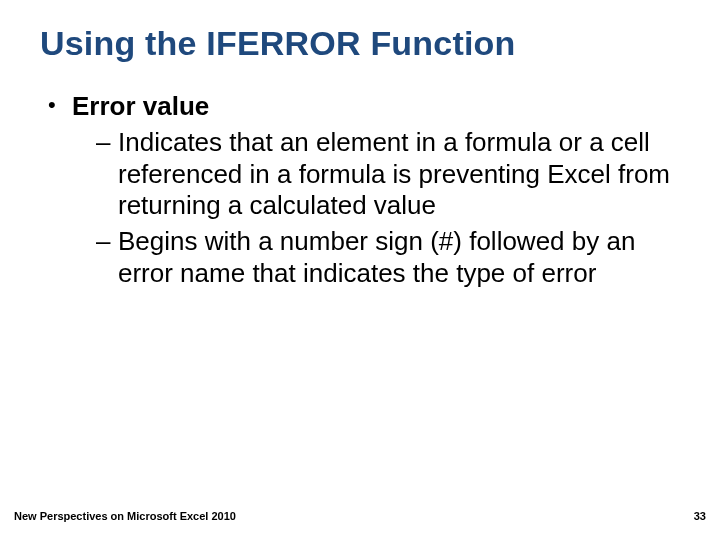 The image size is (720, 540). I want to click on bullet-l2-text: Indicates that an element in a formula o…, so click(394, 174).